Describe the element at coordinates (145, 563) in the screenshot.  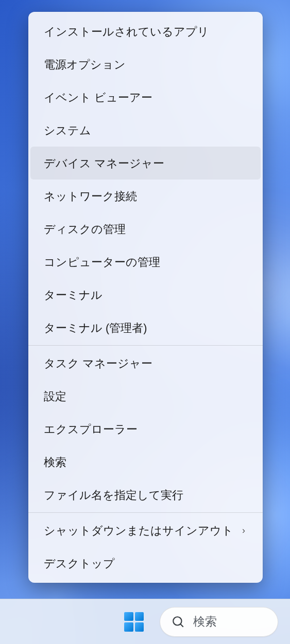
I see `menu-item-desktop: デスクトップ` at that location.